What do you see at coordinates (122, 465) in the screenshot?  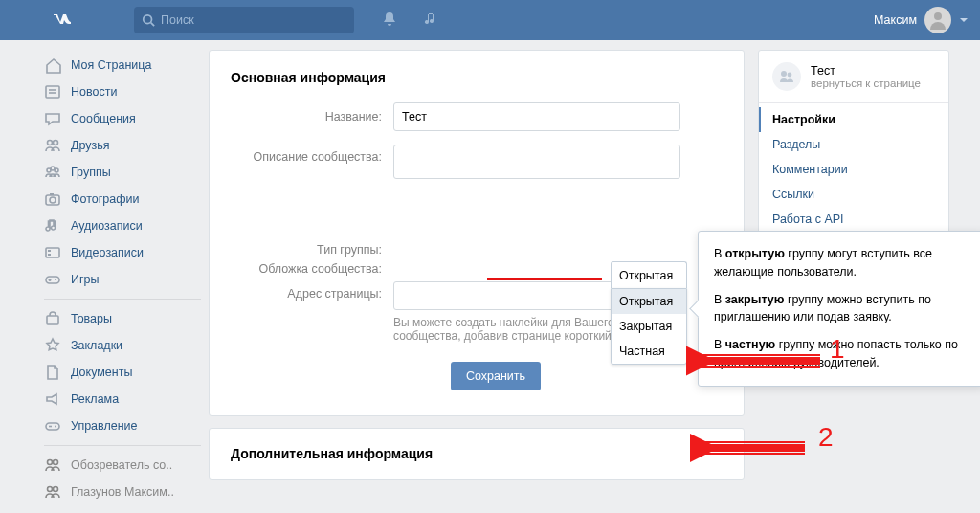 I see `sidebar-item: Обозреватель со..` at bounding box center [122, 465].